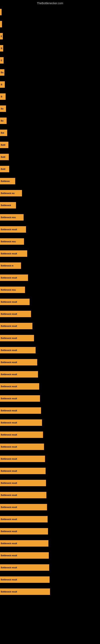 The image size is (100, 644). What do you see at coordinates (2, 133) in the screenshot?
I see `bar-label: Bot` at bounding box center [2, 133].